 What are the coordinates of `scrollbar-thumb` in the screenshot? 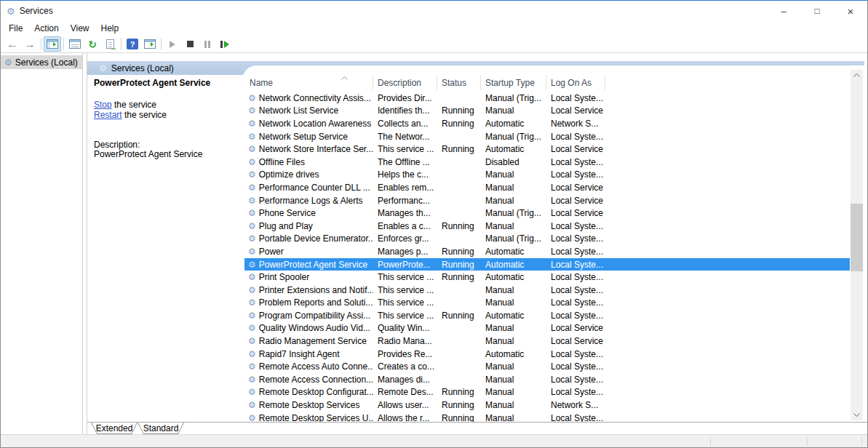 It's located at (857, 237).